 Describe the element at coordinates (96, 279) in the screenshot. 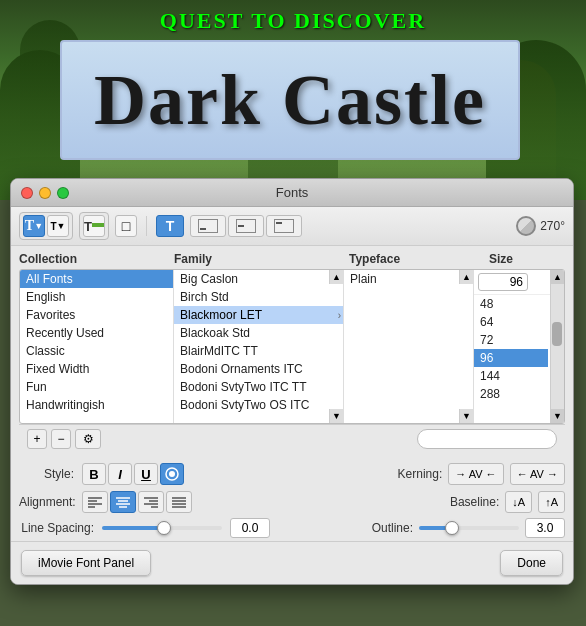

I see `collection-item-all-fonts: All Fonts` at that location.